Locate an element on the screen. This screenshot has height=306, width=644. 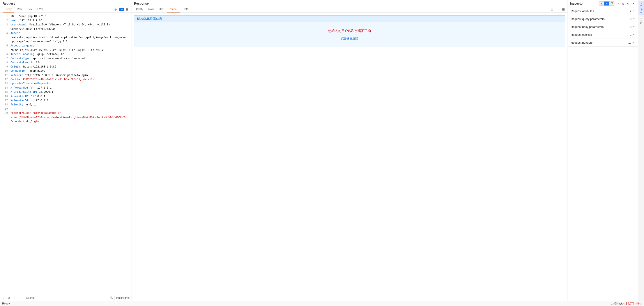
code-line: 19 is located at coordinates (66, 109).